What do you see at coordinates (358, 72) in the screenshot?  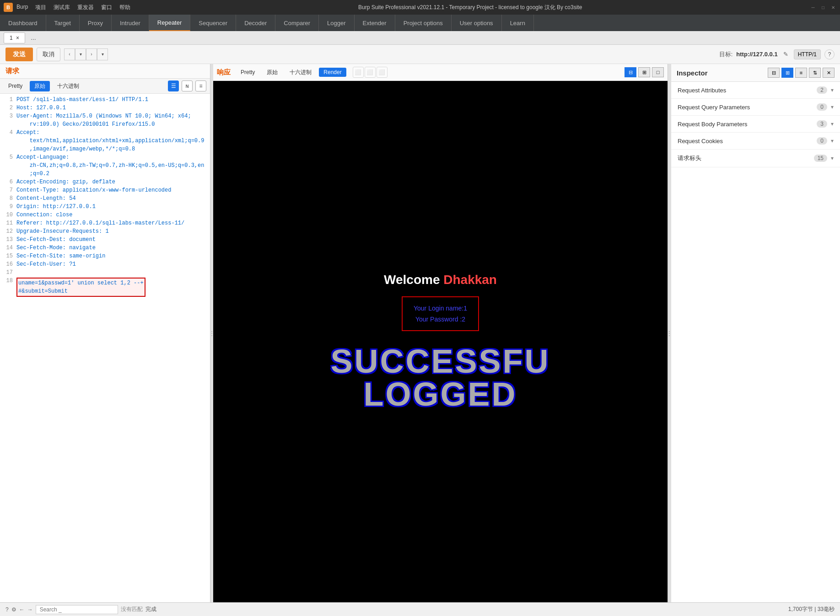 I see `response-icon-1: ⬜` at bounding box center [358, 72].